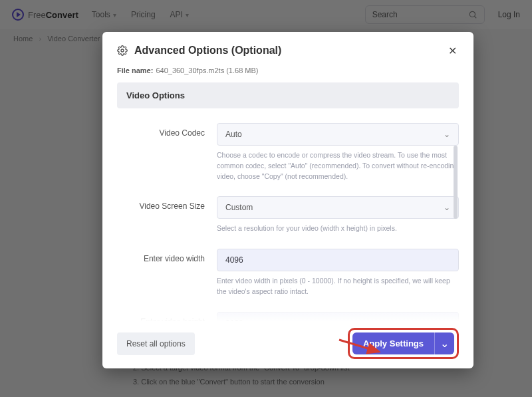  Describe the element at coordinates (288, 273) in the screenshot. I see `field-video-width: Enter video width 4096 Enter video width…` at that location.